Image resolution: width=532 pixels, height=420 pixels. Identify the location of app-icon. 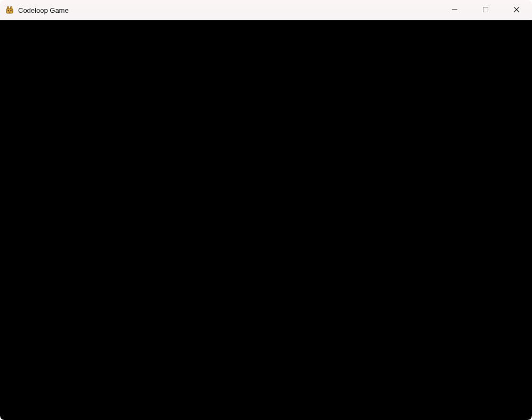
(10, 10).